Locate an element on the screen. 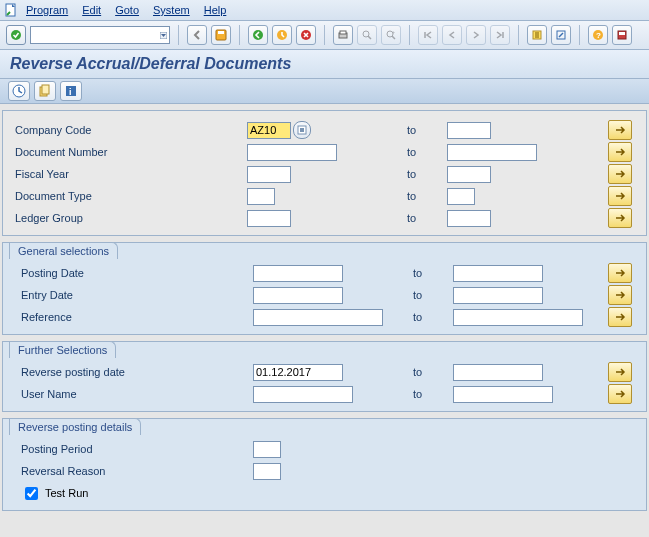 The height and width of the screenshot is (537, 649). entry-date-from is located at coordinates (298, 296).